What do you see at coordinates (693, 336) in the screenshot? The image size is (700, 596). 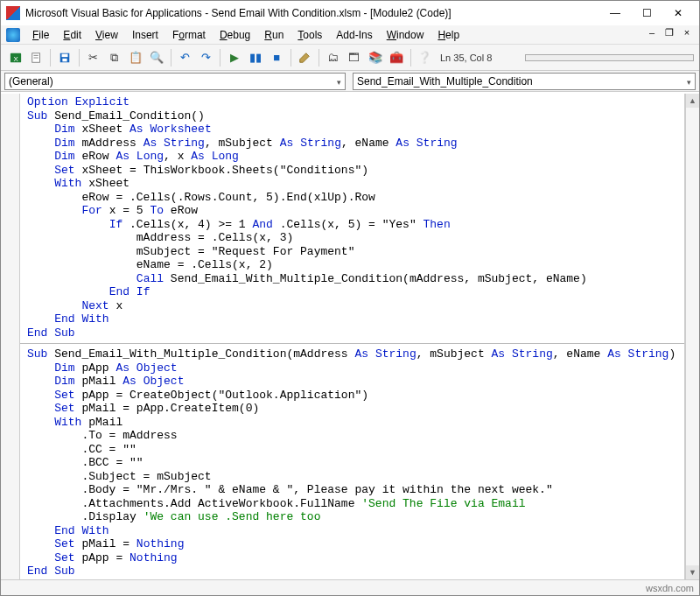 I see `scroll-track` at bounding box center [693, 336].